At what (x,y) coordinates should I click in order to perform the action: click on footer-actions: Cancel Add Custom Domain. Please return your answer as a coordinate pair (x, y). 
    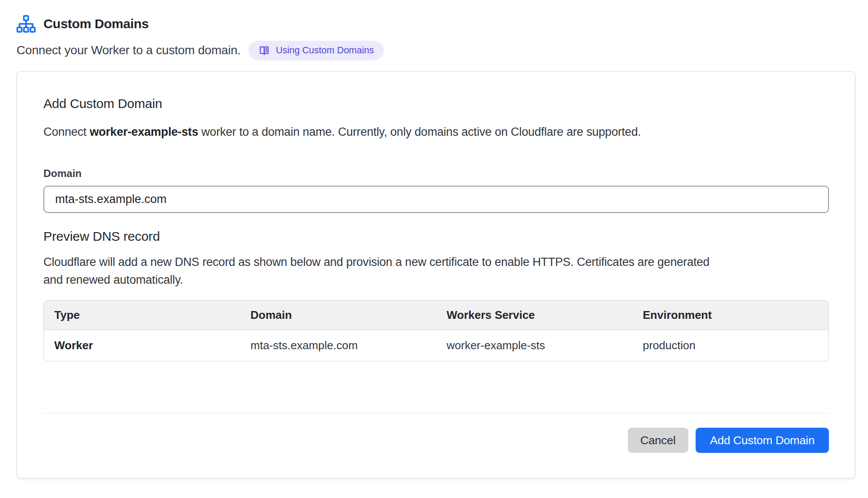
    Looking at the image, I should click on (436, 440).